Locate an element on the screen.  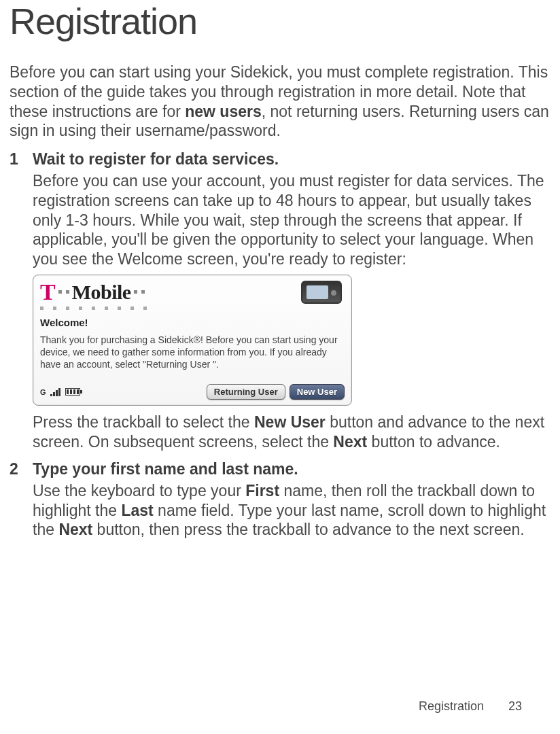
step-2-bold-last: Last is located at coordinates (137, 510).